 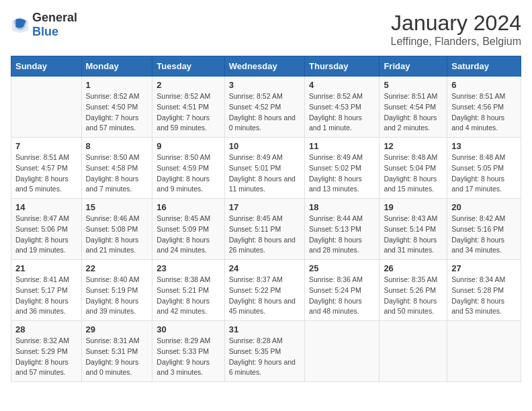 What do you see at coordinates (484, 295) in the screenshot?
I see `day-details: Sunrise: 8:34 AMSunset: 5:28 PMDaylight:…` at bounding box center [484, 295].